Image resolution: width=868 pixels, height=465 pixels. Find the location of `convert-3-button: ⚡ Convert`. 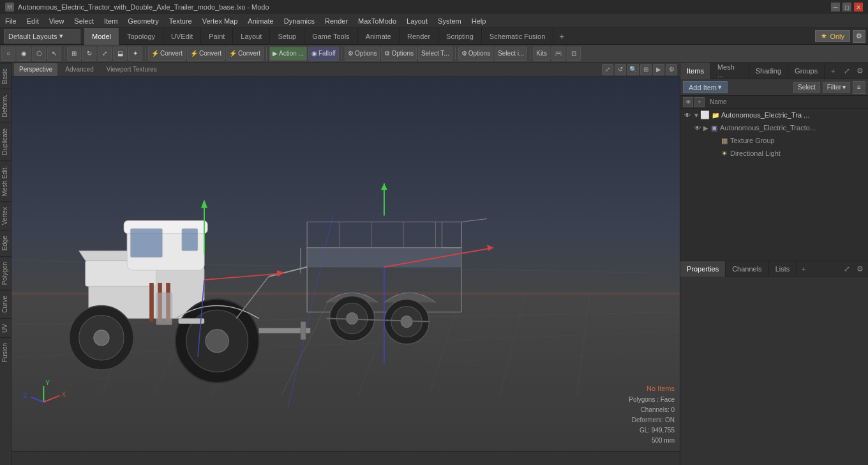

convert-3-button: ⚡ Convert is located at coordinates (245, 54).